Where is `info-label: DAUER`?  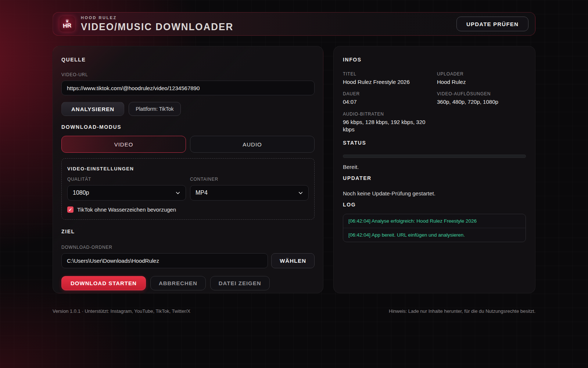
info-label: DAUER is located at coordinates (390, 94).